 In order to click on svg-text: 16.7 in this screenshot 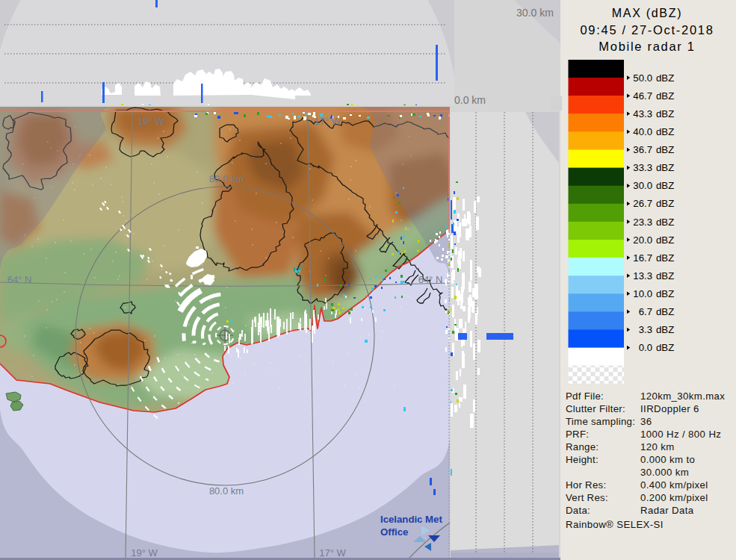, I will do `click(643, 258)`.